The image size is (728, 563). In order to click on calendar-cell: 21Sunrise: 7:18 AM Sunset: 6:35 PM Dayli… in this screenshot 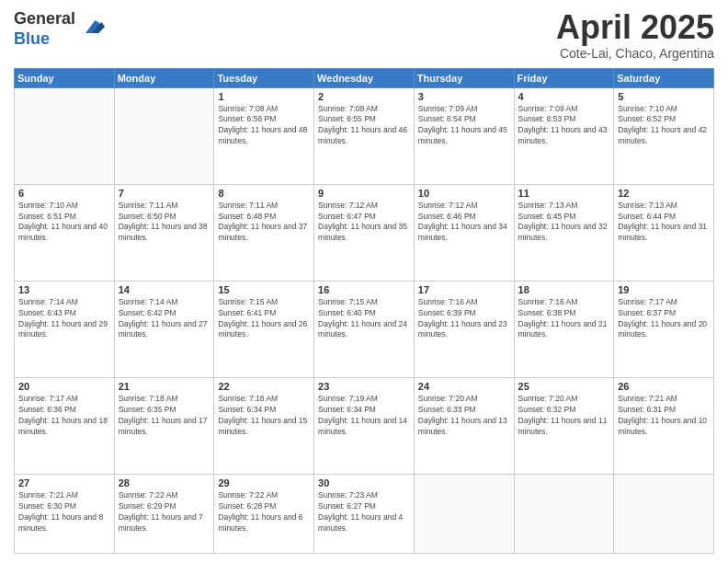, I will do `click(164, 425)`.